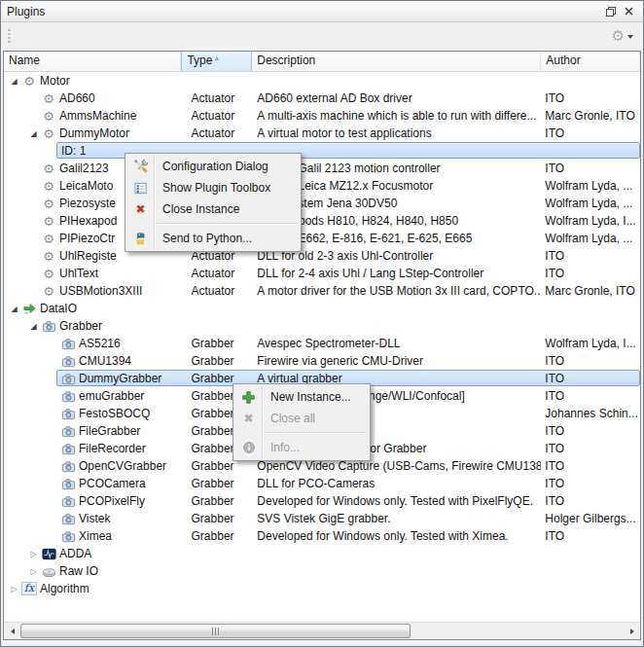  What do you see at coordinates (322, 554) in the screenshot?
I see `tree-row-adda: ▷ADDA` at bounding box center [322, 554].